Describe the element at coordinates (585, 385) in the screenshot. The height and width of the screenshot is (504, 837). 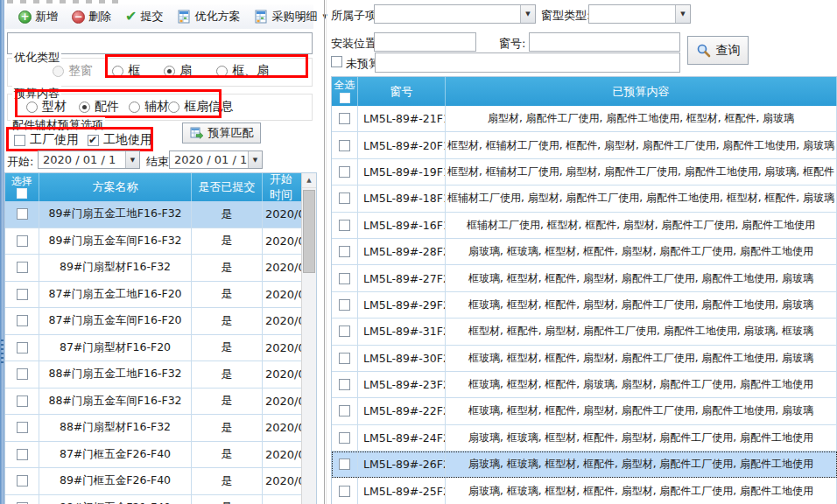
I see `window-table-row: LM5L-89#-23F21 框玻璃, 框型材, 框配件, 扇玻璃, 扇型材, …` at that location.